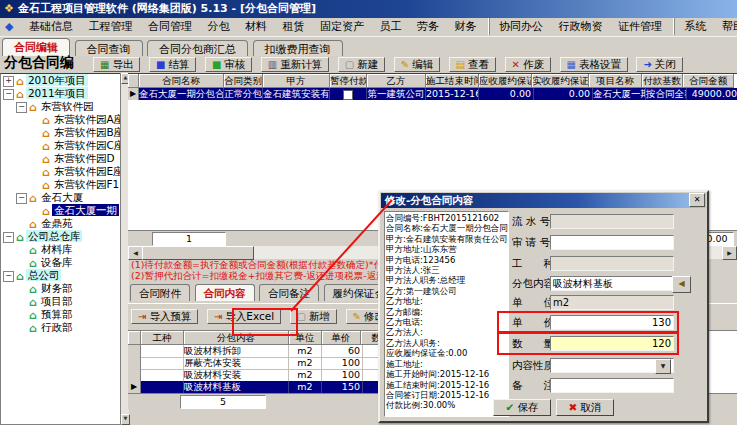 The image size is (737, 425). Describe the element at coordinates (61, 172) in the screenshot. I see `tree-item: ⌂东营软件园E座` at that location.